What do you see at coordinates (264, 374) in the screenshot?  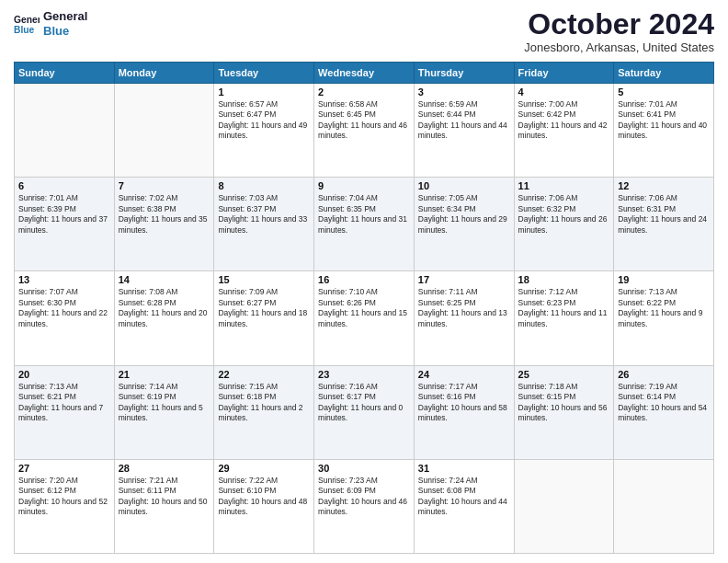 I see `day-number: 22` at bounding box center [264, 374].